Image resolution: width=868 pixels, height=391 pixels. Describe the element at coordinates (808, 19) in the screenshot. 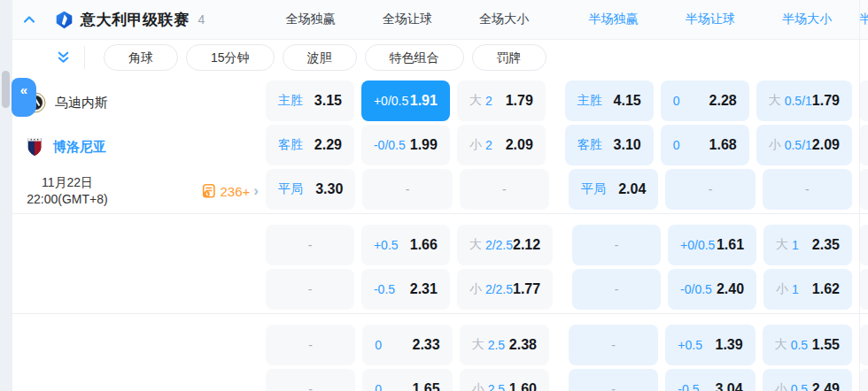

I see `column-header-6: 半场大小` at that location.